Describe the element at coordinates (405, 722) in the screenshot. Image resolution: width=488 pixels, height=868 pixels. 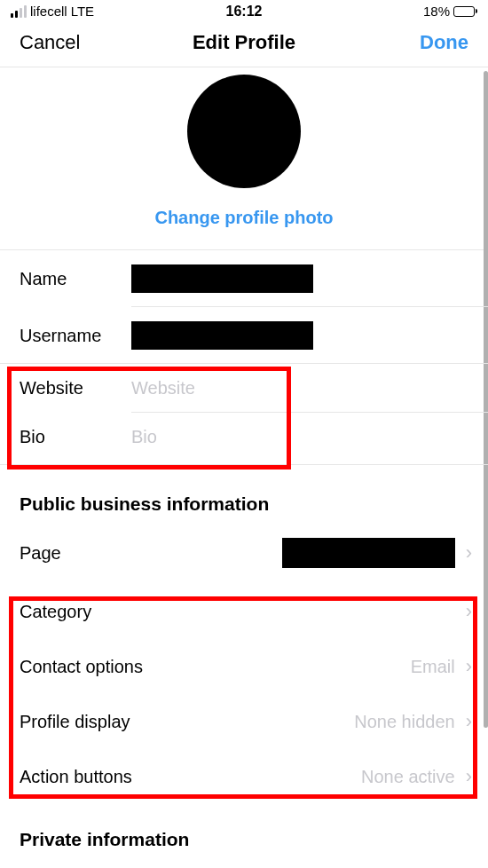
I see `display-value: None hidden` at that location.